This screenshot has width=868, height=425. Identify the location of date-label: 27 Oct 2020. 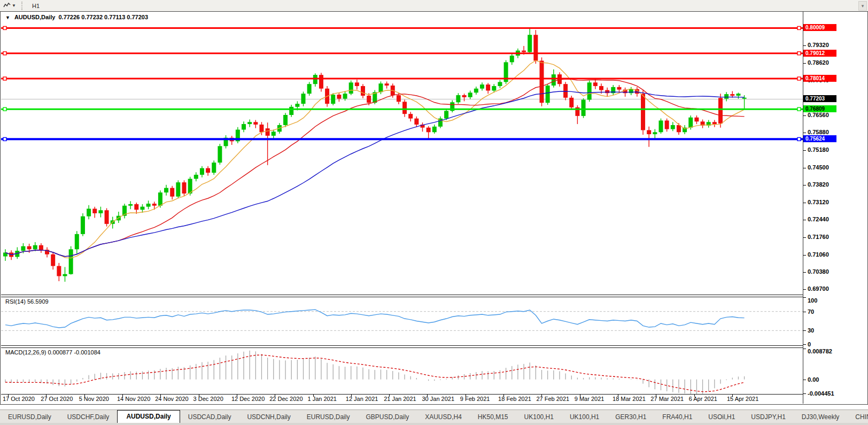
(57, 399).